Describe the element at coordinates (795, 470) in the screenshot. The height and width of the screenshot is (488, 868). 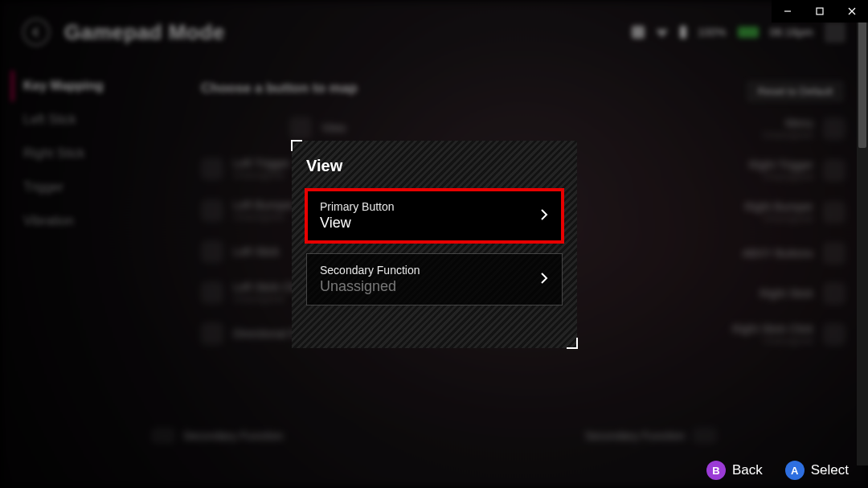
I see `a-button-icon: A` at that location.